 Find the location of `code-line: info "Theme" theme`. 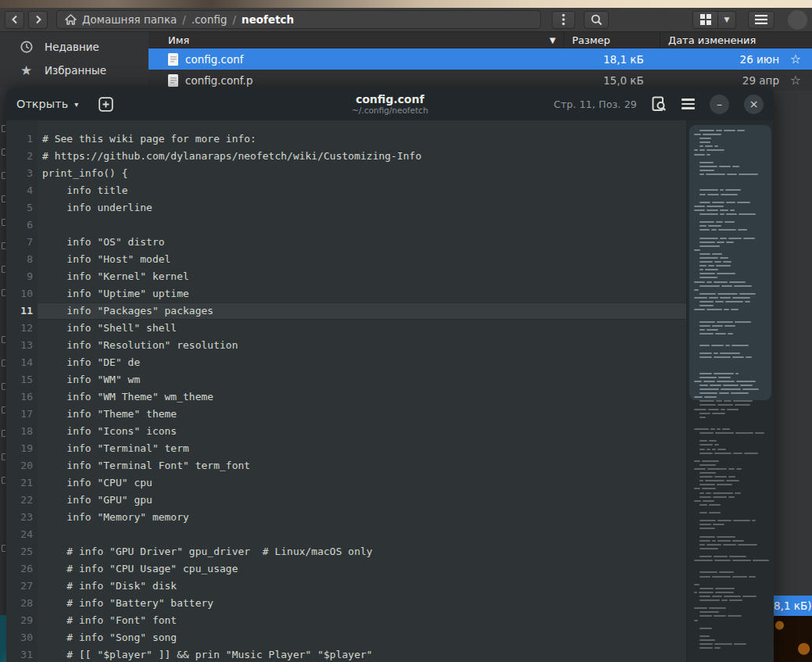

code-line: info "Theme" theme is located at coordinates (364, 414).